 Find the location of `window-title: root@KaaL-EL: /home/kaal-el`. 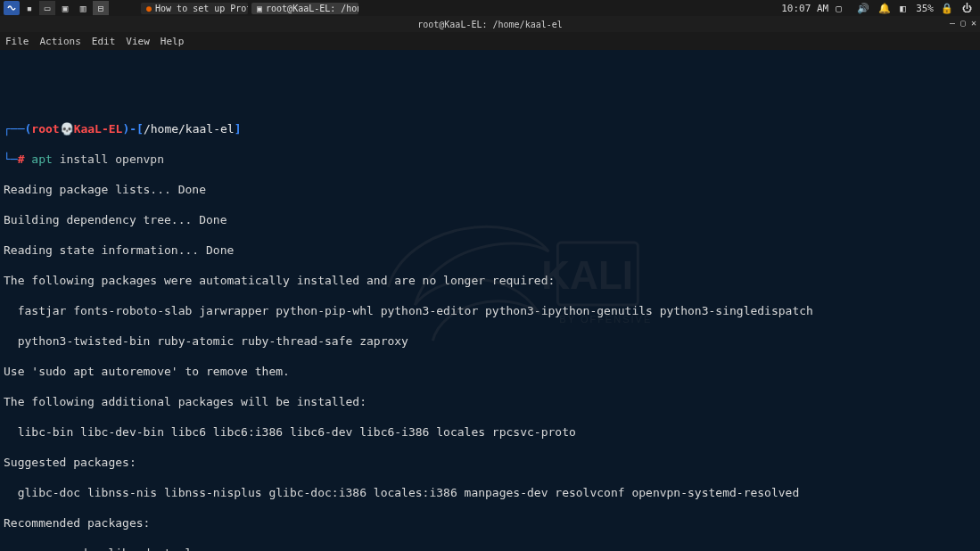

window-title: root@KaaL-EL: /home/kaal-el is located at coordinates (490, 25).